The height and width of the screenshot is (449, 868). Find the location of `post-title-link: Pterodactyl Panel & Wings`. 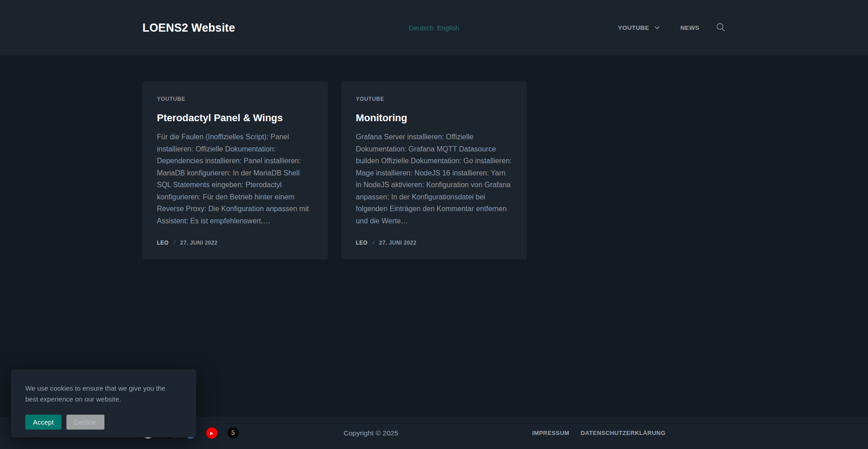

post-title-link: Pterodactyl Panel & Wings is located at coordinates (235, 118).